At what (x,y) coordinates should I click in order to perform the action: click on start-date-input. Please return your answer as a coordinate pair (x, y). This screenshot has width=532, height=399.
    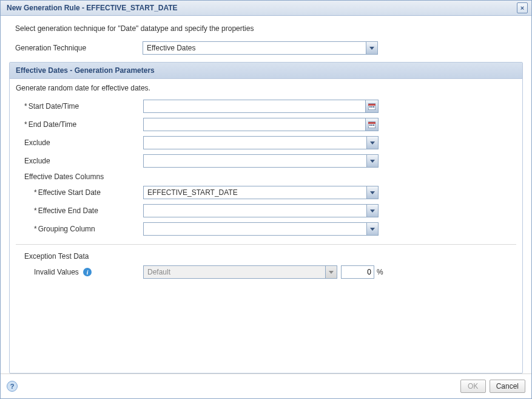
    Looking at the image, I should click on (255, 106).